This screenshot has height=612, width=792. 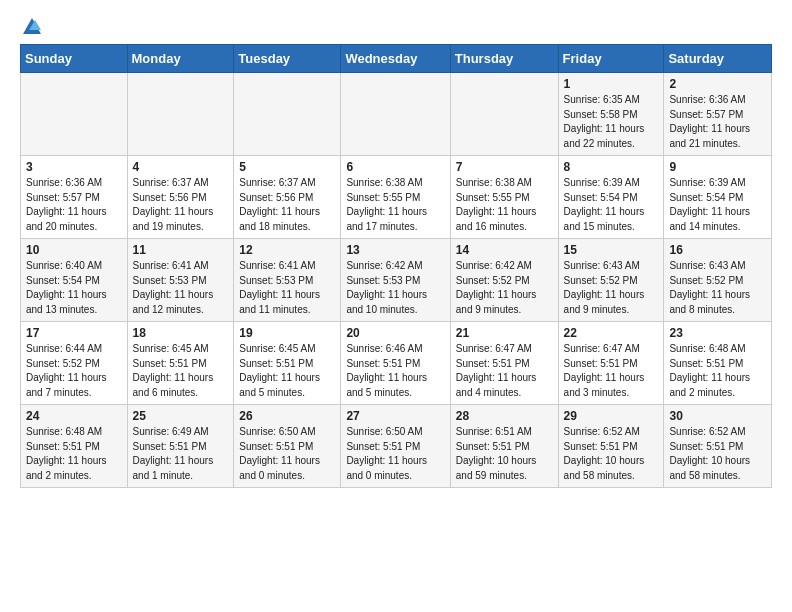 I want to click on logo-icon, so click(x=32, y=27).